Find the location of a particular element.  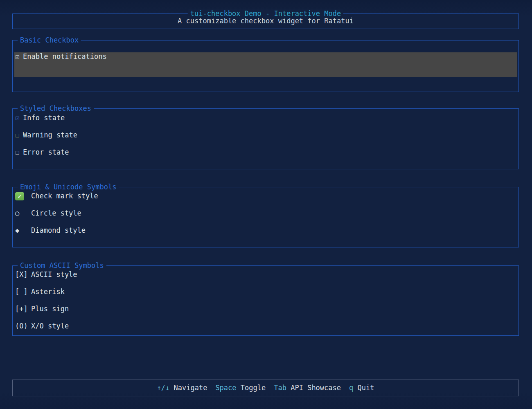

section-title-styled: Styled Checkboxes is located at coordinates (56, 109).